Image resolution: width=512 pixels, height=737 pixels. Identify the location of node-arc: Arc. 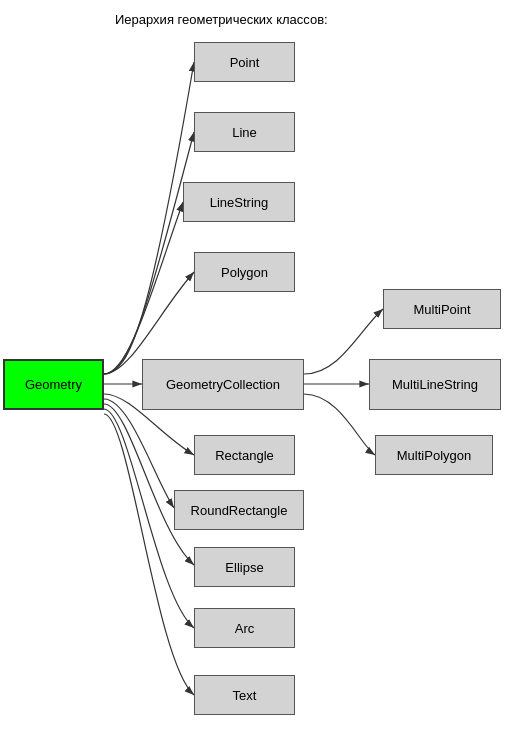
(244, 628).